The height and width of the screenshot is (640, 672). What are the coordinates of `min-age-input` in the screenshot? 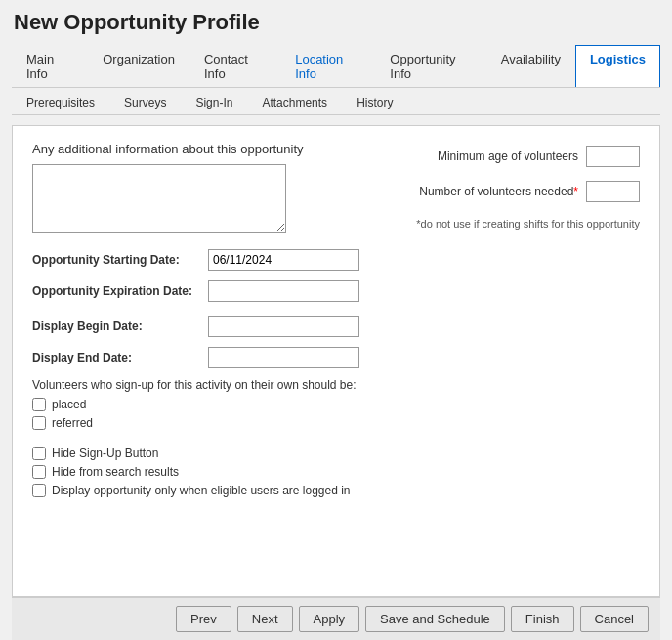 It's located at (613, 156).